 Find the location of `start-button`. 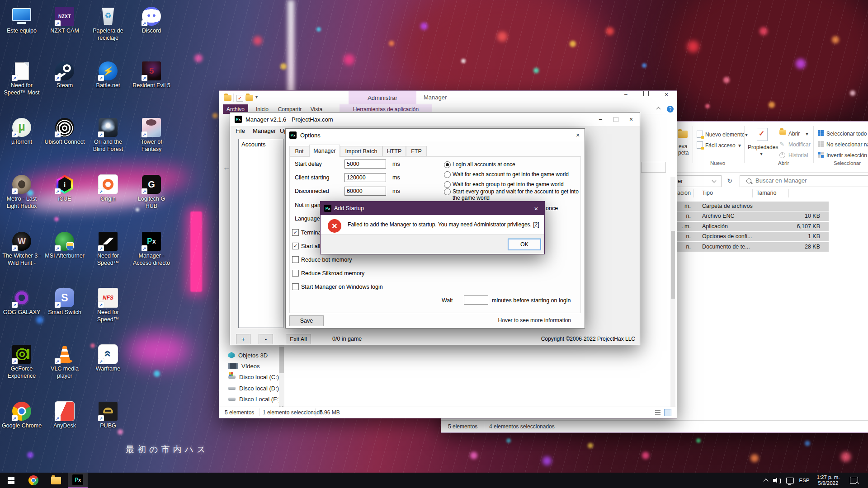

start-button is located at coordinates (11, 480).